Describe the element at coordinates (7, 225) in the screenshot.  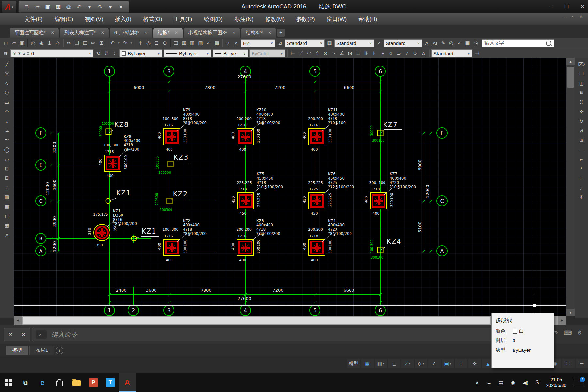
I see `table-button: ▦` at that location.